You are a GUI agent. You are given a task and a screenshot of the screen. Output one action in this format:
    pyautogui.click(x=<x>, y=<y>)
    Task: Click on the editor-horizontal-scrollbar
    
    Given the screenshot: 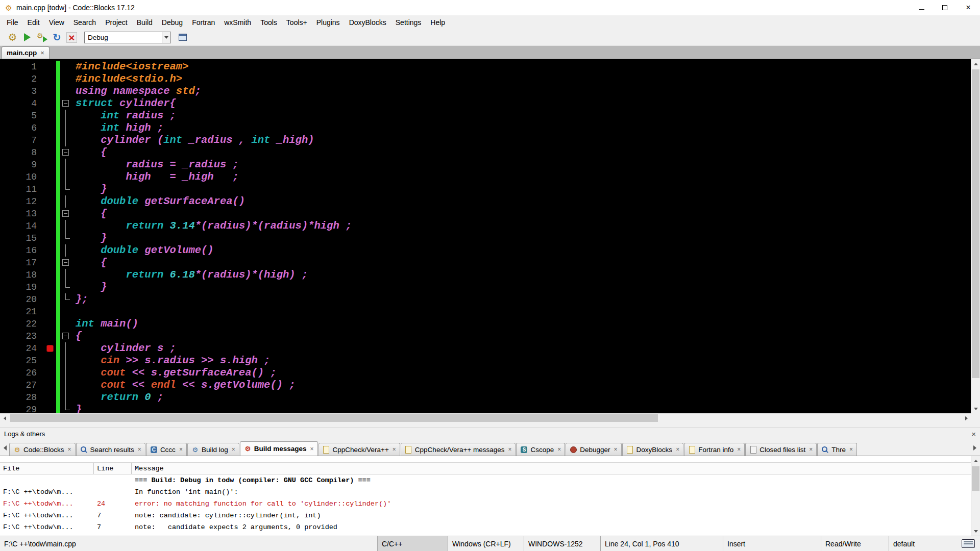 What is the action you would take?
    pyautogui.click(x=485, y=418)
    